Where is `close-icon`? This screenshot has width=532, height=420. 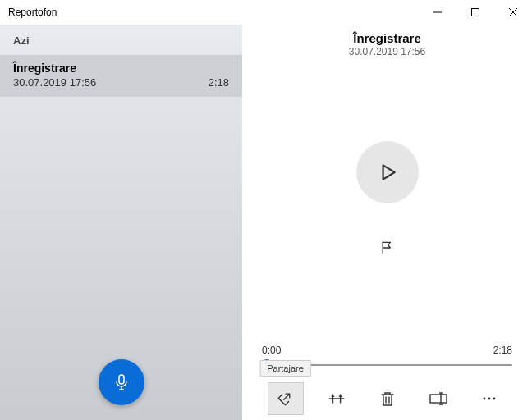 close-icon is located at coordinates (513, 12).